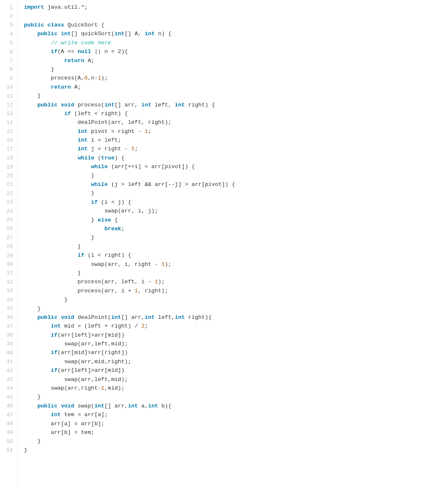 This screenshot has height=489, width=448. Describe the element at coordinates (84, 415) in the screenshot. I see `token: tem = arr[a];` at that location.